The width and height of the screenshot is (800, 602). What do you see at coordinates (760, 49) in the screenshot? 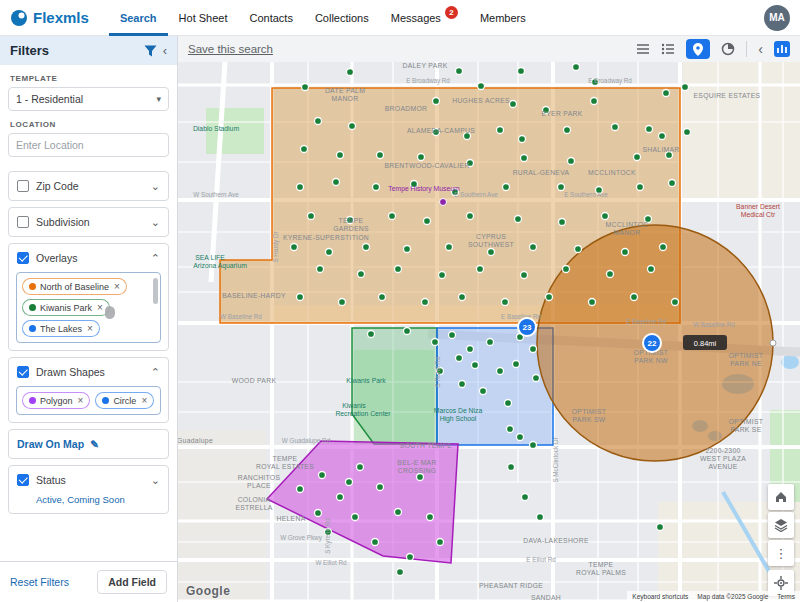
I see `collapse-panel-icon: ‹` at bounding box center [760, 49].